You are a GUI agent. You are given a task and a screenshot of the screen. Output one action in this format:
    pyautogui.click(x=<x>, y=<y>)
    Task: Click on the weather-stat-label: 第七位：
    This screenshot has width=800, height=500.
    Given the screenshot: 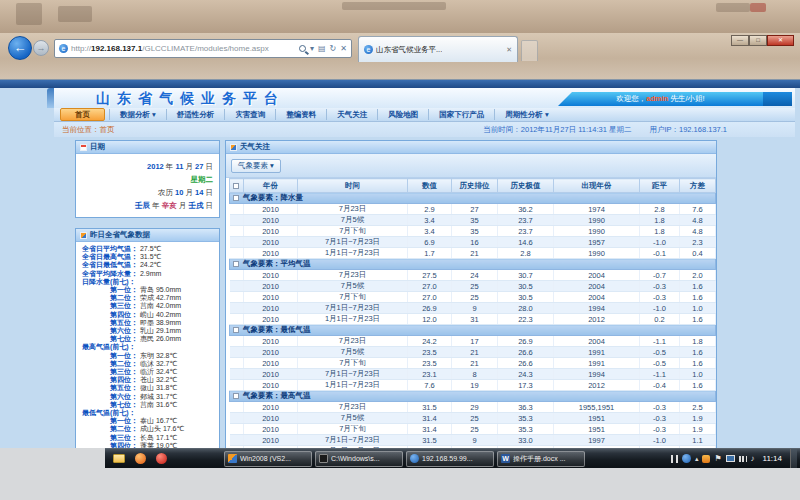 What is the action you would take?
    pyautogui.click(x=124, y=338)
    